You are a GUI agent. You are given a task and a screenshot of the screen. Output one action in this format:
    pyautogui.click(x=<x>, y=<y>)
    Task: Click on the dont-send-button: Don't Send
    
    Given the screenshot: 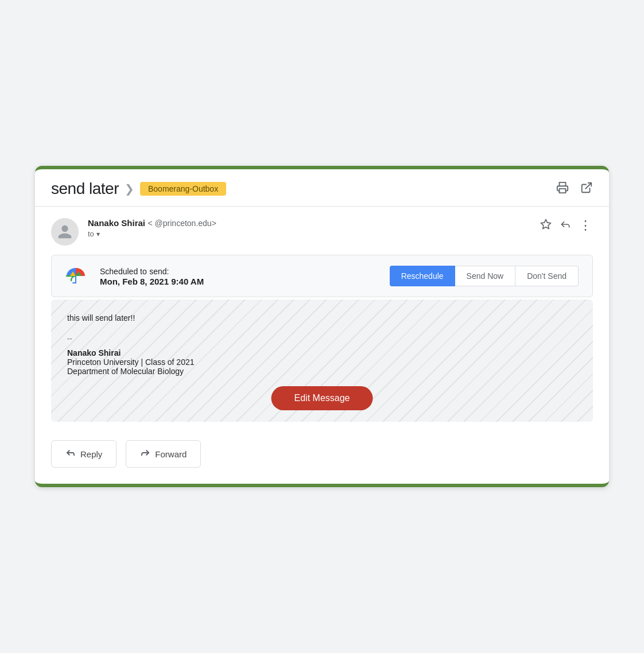 What is the action you would take?
    pyautogui.click(x=547, y=276)
    